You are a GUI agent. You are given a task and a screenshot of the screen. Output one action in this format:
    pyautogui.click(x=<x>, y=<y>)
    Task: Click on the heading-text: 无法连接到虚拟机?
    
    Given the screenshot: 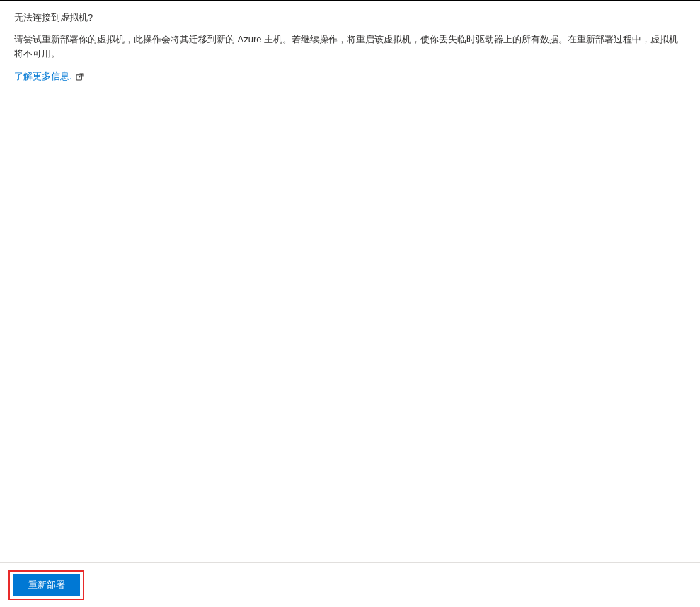 What is the action you would take?
    pyautogui.click(x=350, y=18)
    